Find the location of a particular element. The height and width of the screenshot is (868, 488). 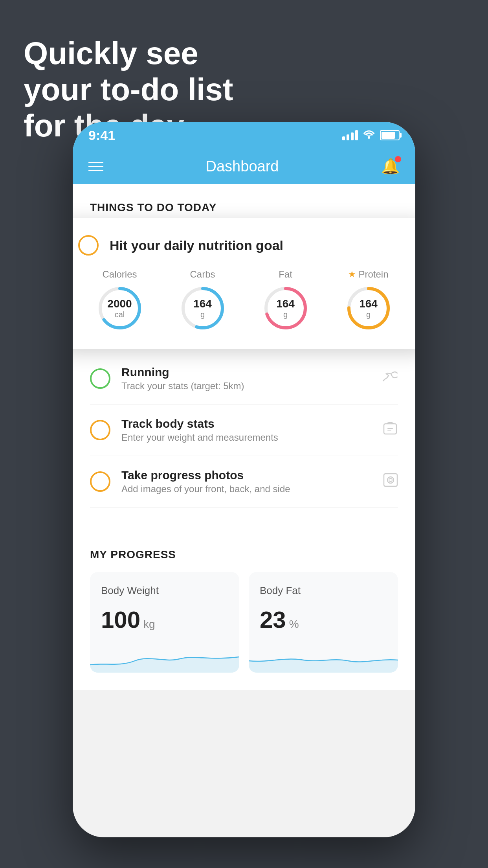

body-weight-card: Body Weight 100 kg is located at coordinates (165, 622).